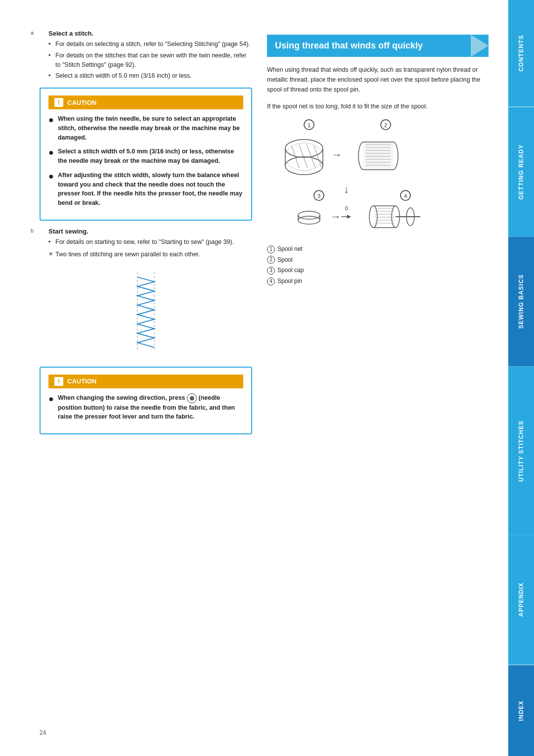  What do you see at coordinates (386, 125) in the screenshot?
I see `svg-text: 2` at bounding box center [386, 125].